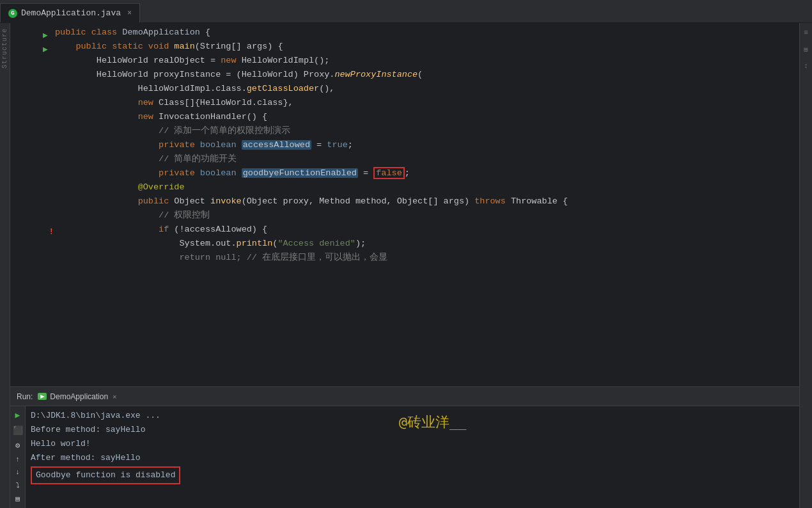  I want to click on run-toolbar: ▶ ⬛ ⚙ ↑ ↓ ⤵ ▤ 📌, so click(18, 457).